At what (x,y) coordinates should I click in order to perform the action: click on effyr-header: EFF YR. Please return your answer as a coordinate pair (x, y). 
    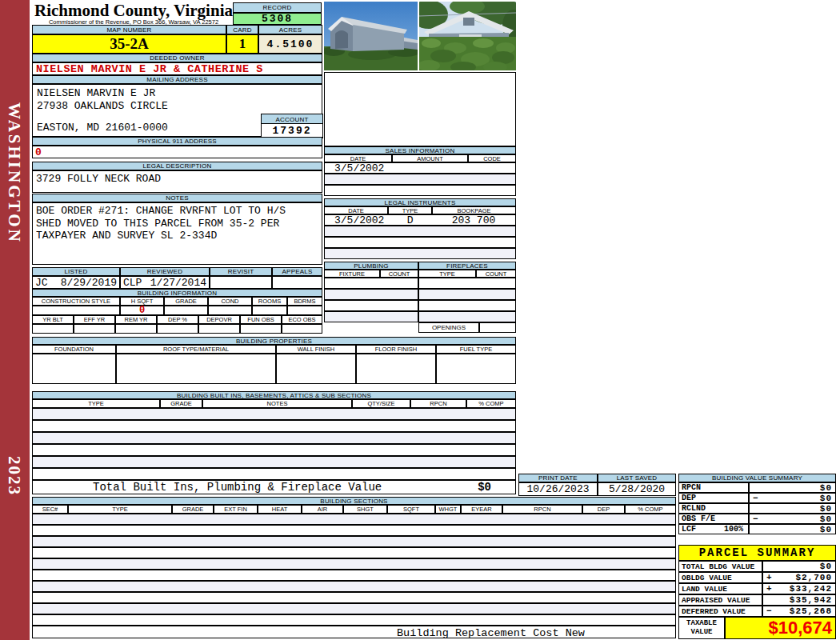
    Looking at the image, I should click on (94, 320).